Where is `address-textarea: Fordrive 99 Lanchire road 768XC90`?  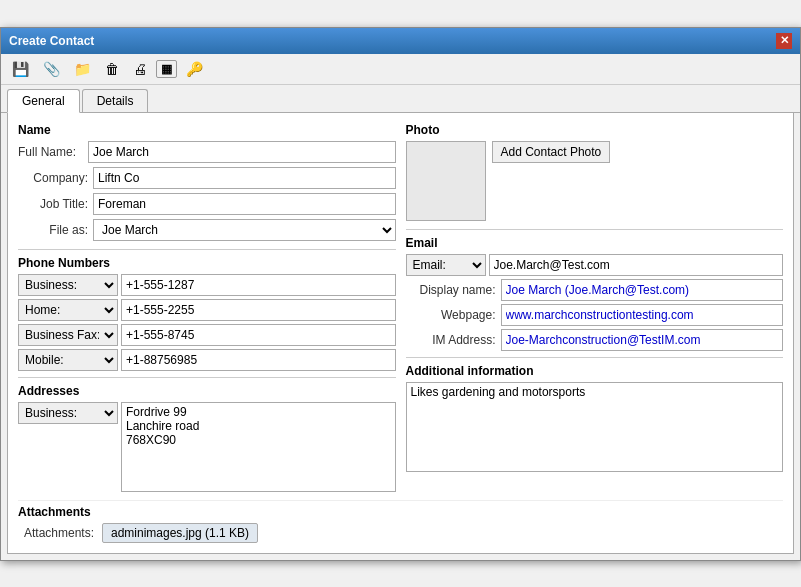 address-textarea: Fordrive 99 Lanchire road 768XC90 is located at coordinates (258, 447).